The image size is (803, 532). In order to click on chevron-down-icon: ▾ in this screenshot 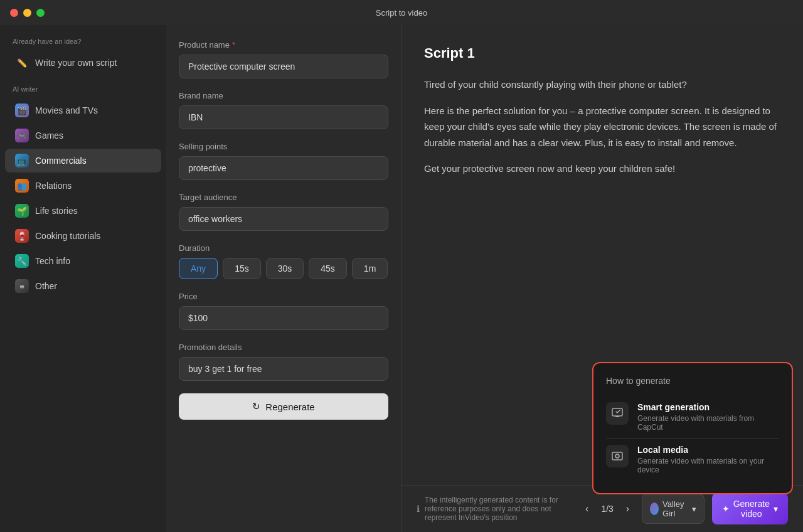, I will do `click(694, 509)`.